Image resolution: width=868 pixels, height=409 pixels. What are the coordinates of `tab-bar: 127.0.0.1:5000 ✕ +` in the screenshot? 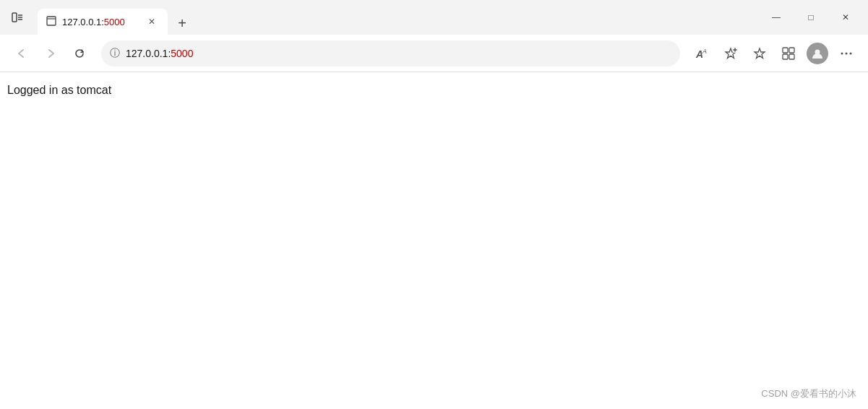 It's located at (398, 17).